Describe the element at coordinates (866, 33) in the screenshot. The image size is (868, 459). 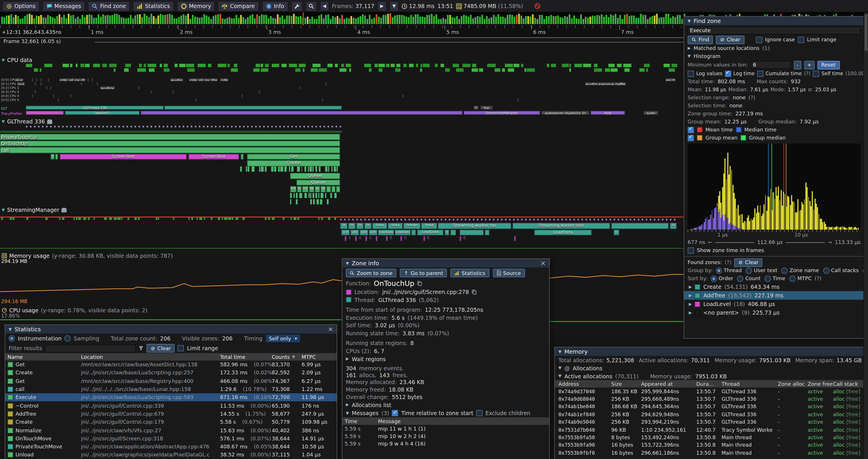
I see `scrollbar-thumb` at that location.